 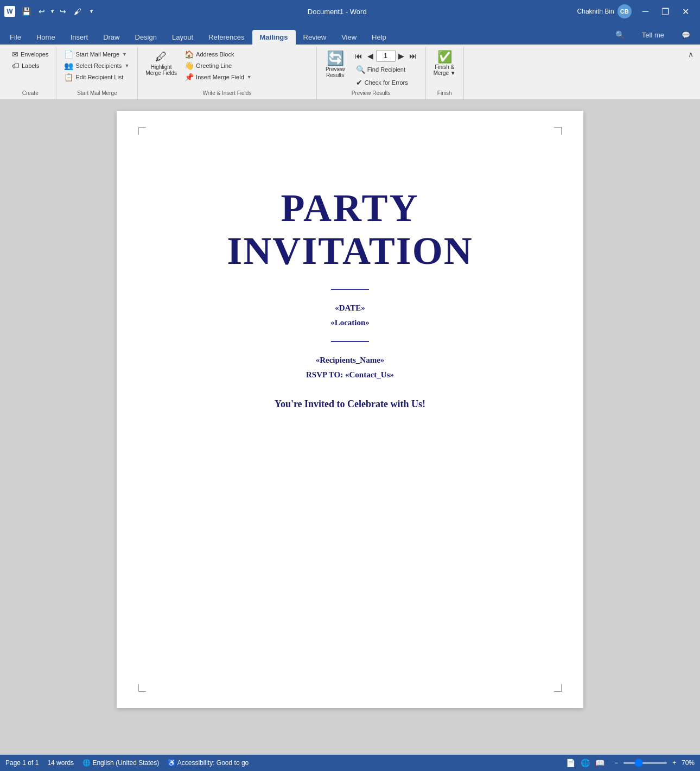 I want to click on title-bar-left: W 💾 ↩ ▼ ↪ 🖌 ▼, so click(x=51, y=11).